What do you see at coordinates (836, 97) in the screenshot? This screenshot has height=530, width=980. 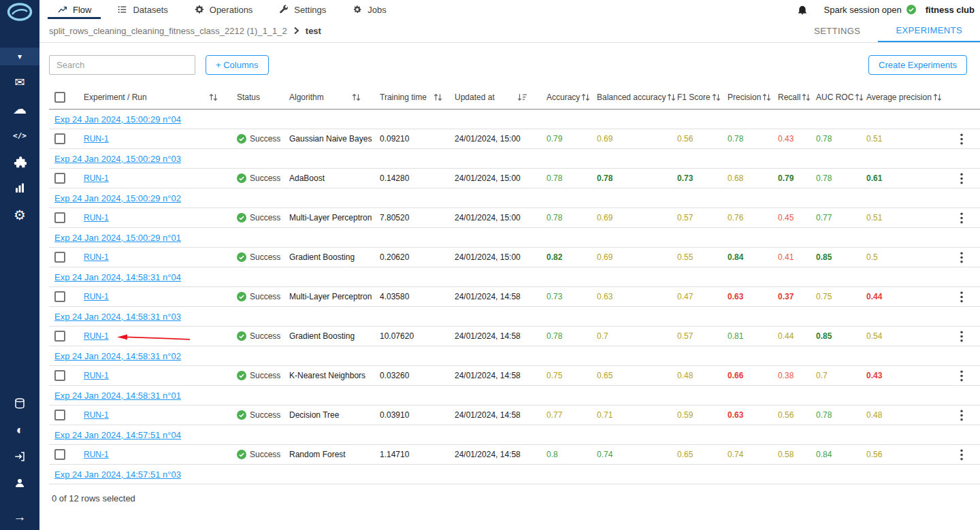 I see `column-header-auc-roc: AUC ROC` at bounding box center [836, 97].